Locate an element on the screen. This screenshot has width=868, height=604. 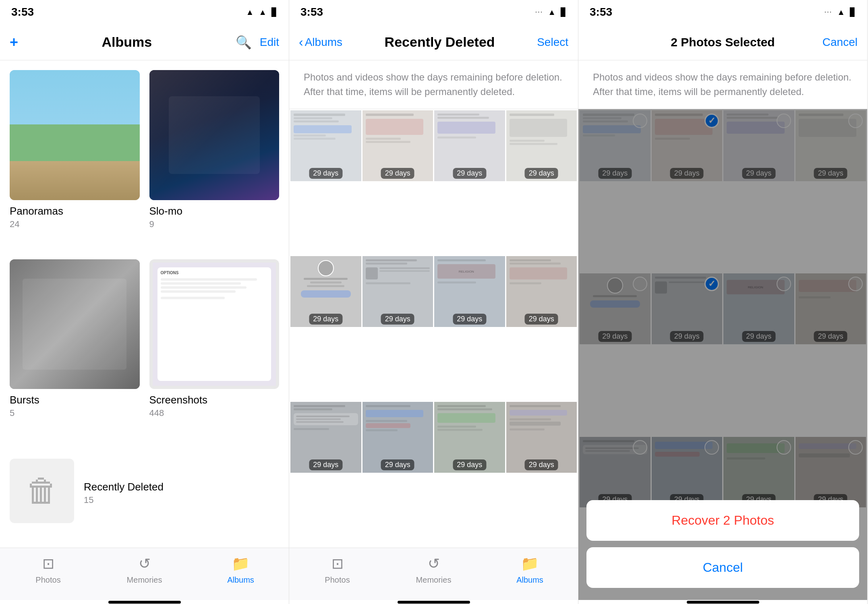
deleted-photo-7: RELIGION 29 days is located at coordinates (470, 292).